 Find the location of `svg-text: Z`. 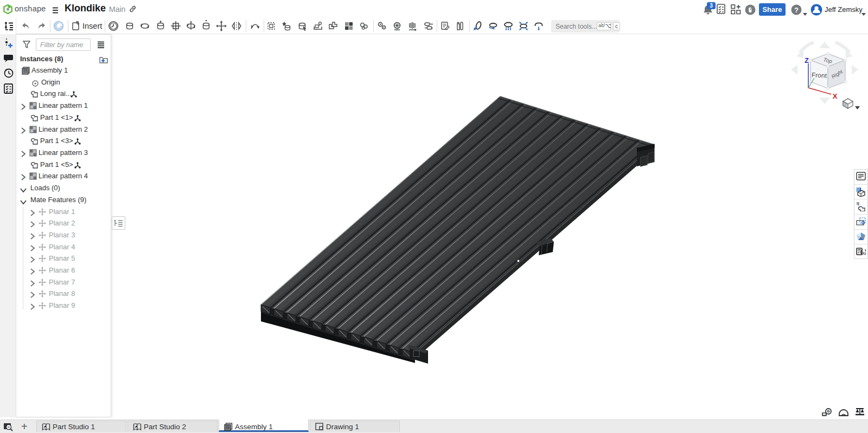

svg-text: Z is located at coordinates (807, 61).